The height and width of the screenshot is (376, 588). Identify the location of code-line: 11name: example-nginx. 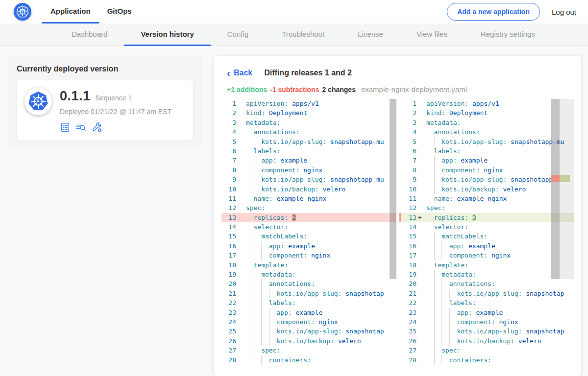
(487, 199).